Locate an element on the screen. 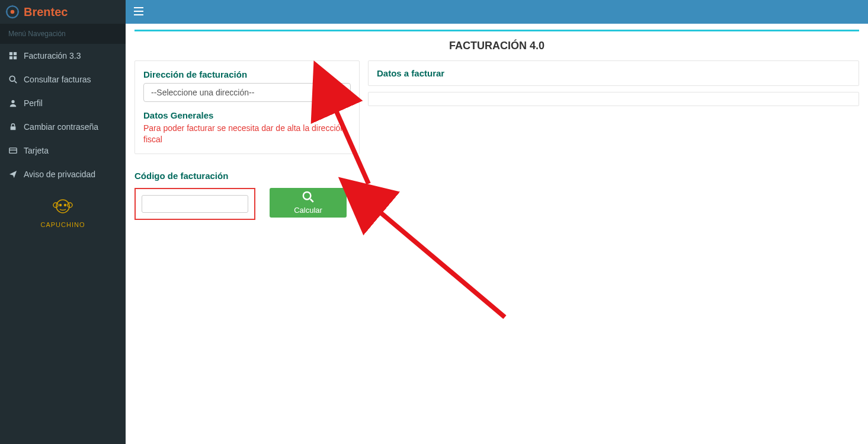 This screenshot has height=444, width=868. billing-code-highlight is located at coordinates (195, 204).